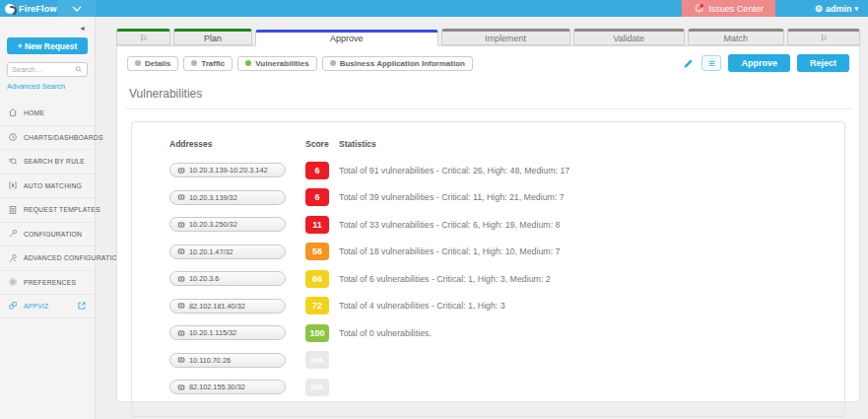  I want to click on statistics-text: Total of 6 vulnerabilities - Critical: 1…, so click(587, 279).